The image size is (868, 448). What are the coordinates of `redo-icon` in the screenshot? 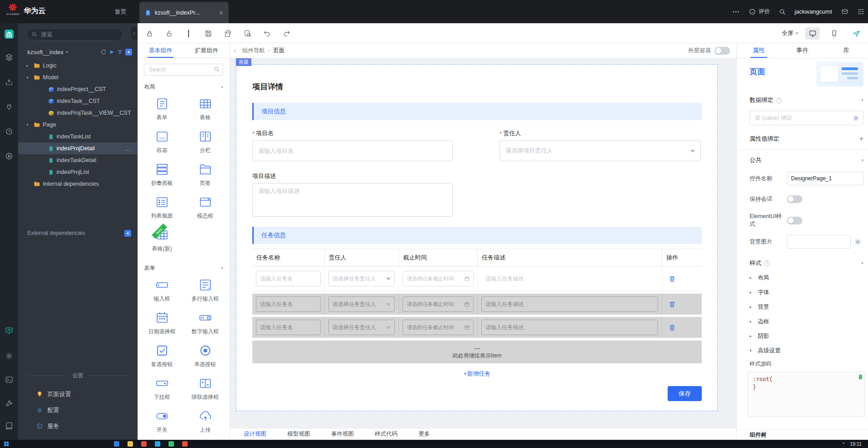 It's located at (286, 33).